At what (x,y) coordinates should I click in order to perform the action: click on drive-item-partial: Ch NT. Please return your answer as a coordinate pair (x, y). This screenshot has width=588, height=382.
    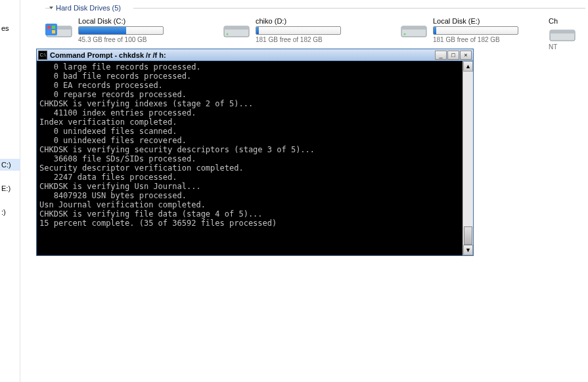
    Looking at the image, I should click on (568, 34).